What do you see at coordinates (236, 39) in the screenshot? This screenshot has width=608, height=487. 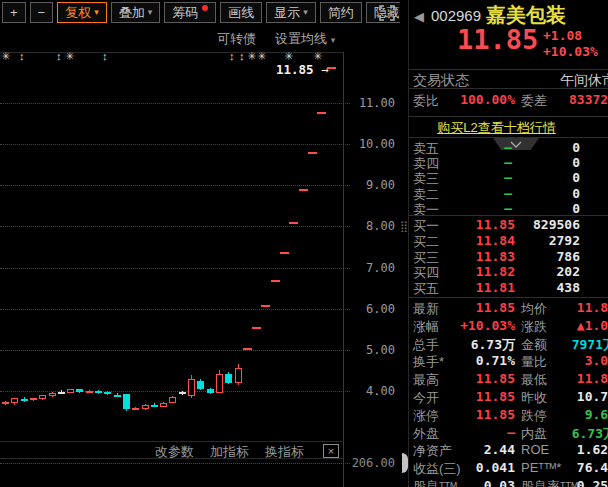 I see `convertible-bond-link: 可转债` at bounding box center [236, 39].